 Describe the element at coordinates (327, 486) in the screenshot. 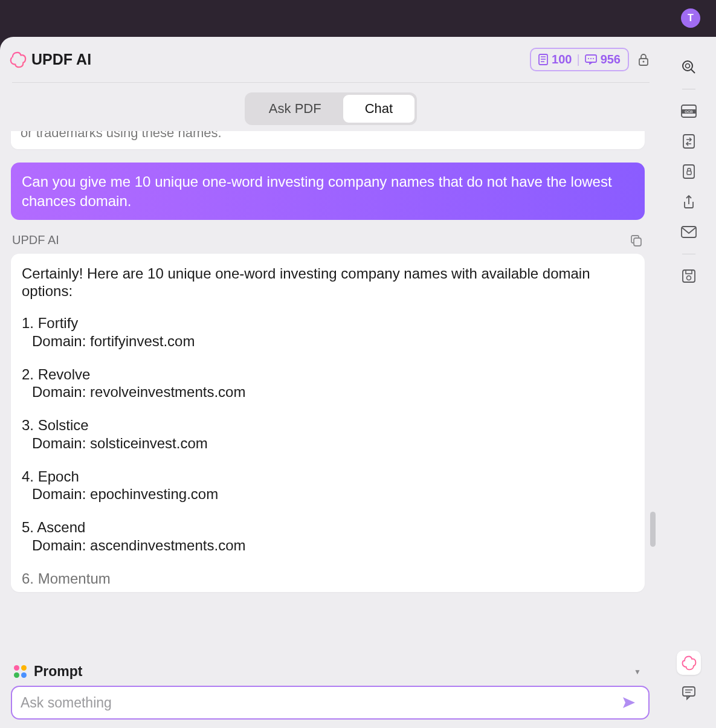

I see `list-item: 4. EpochDomain: epochinvesting.com` at that location.